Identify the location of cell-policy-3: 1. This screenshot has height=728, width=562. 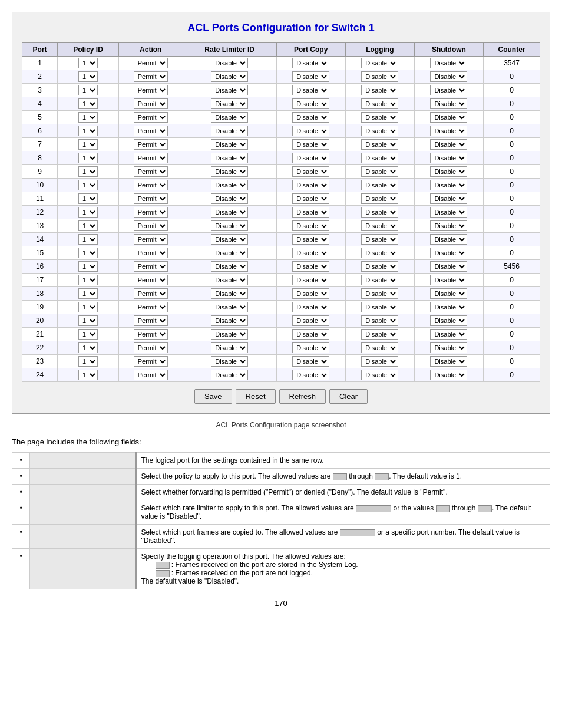
(88, 91).